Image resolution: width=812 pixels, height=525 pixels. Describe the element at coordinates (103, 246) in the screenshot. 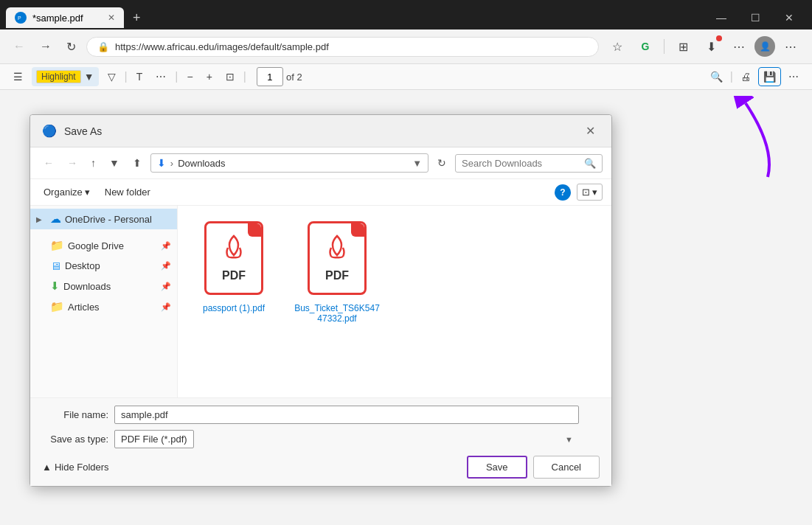

I see `sidebar-item-googledrive: 📁 Google Drive 📌` at that location.